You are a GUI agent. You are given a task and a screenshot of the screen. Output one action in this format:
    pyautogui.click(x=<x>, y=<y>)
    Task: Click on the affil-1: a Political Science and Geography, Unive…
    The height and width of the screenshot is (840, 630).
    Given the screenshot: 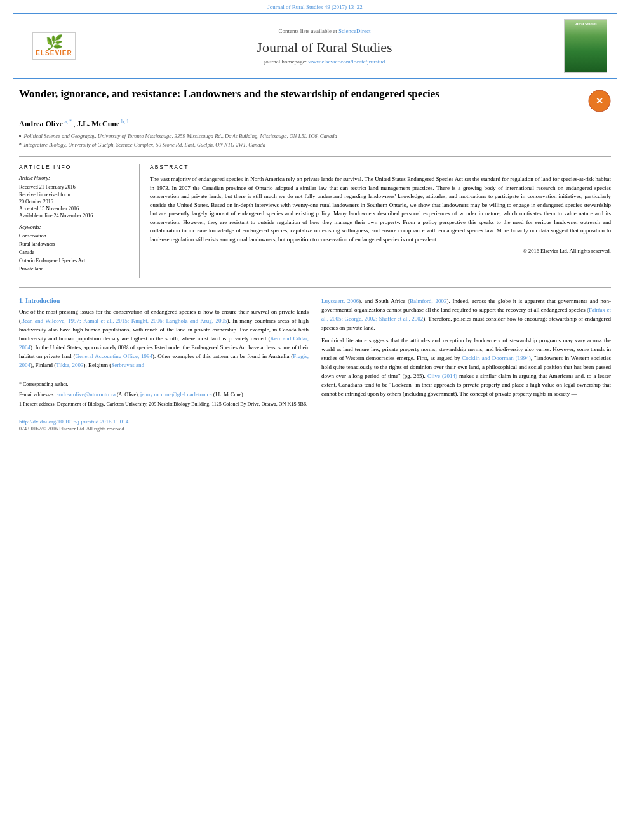 What is the action you would take?
    pyautogui.click(x=315, y=137)
    